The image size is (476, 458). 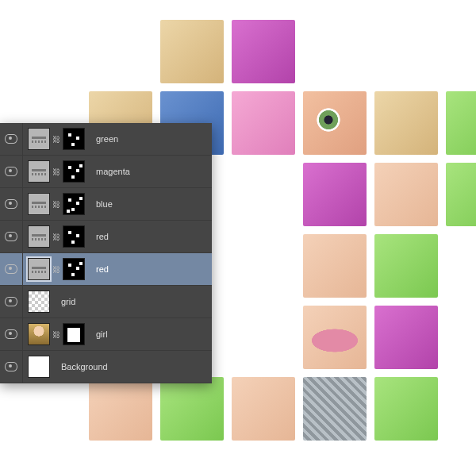 I want to click on layer-name: girl, so click(x=148, y=334).